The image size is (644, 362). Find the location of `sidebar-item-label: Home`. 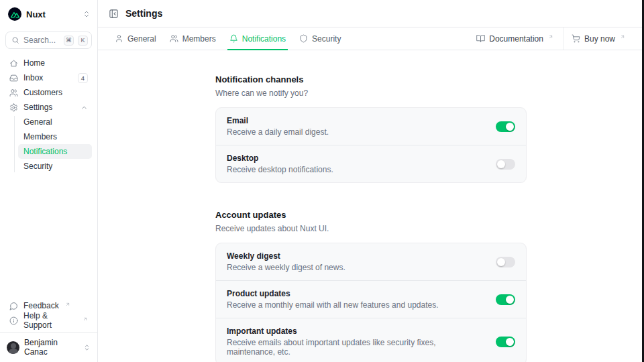

sidebar-item-label: Home is located at coordinates (56, 63).